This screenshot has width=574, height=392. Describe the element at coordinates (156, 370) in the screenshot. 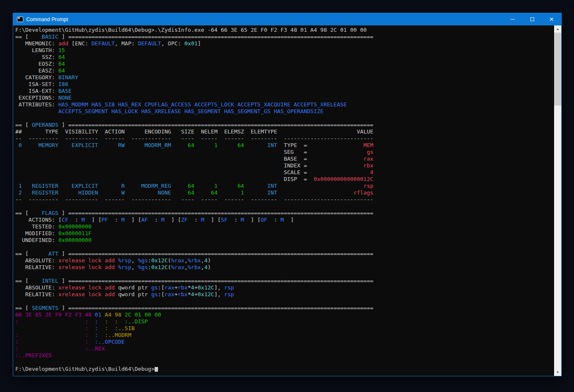

I see `terminal-cursor` at that location.